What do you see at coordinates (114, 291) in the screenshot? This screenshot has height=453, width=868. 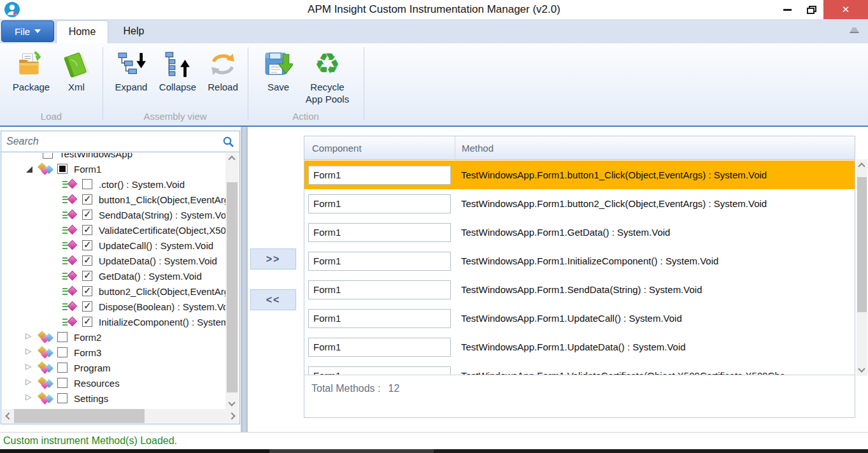 I see `tree-item: button2_Click(Object,EventArgs) : System…` at bounding box center [114, 291].